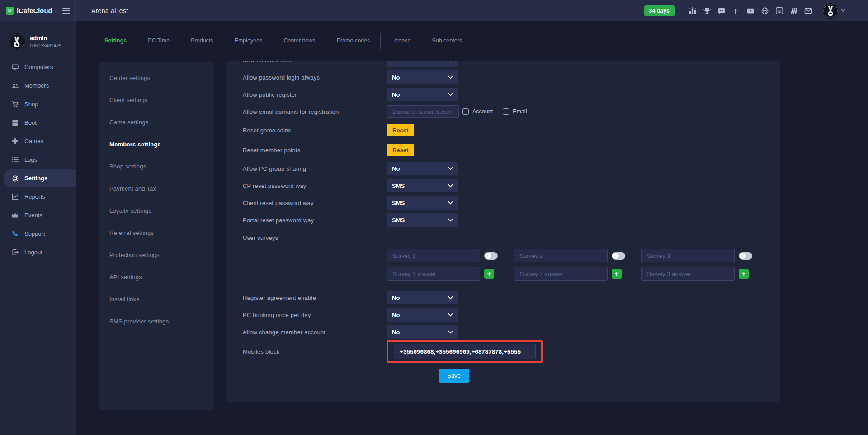 The image size is (868, 435). What do you see at coordinates (38, 11) in the screenshot?
I see `brand-area: i2 iCafeCloud` at bounding box center [38, 11].